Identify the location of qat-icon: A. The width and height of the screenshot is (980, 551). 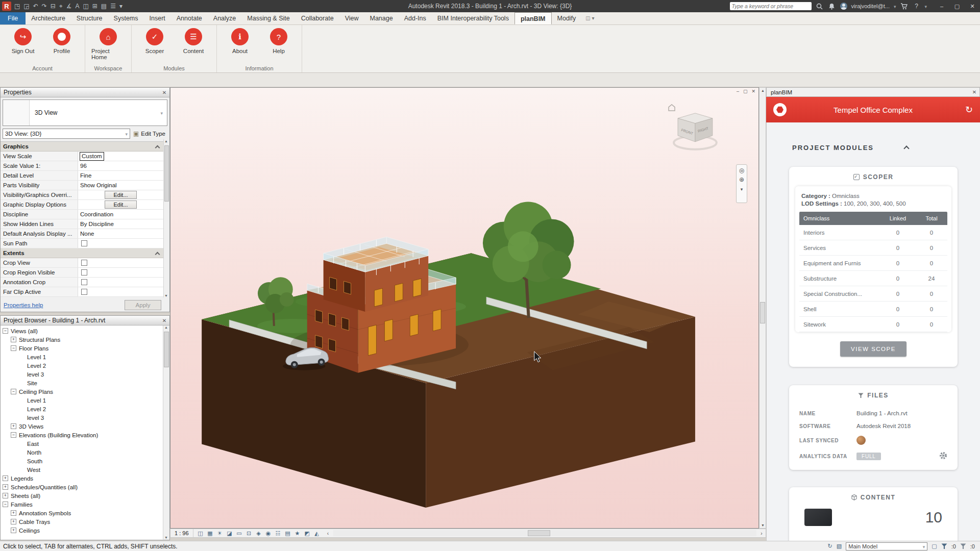
(77, 6).